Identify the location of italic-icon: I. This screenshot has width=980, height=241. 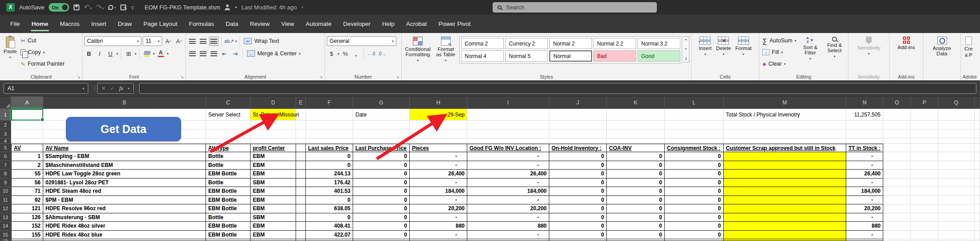
(100, 54).